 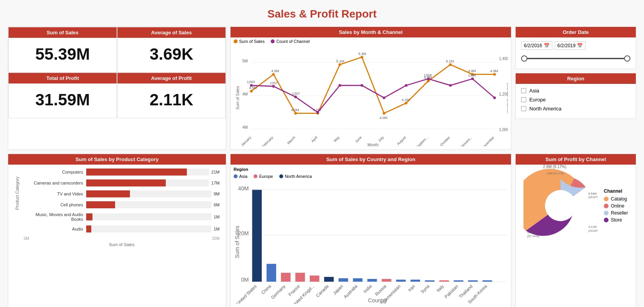 I want to click on svg-text: Germany, so click(x=278, y=292).